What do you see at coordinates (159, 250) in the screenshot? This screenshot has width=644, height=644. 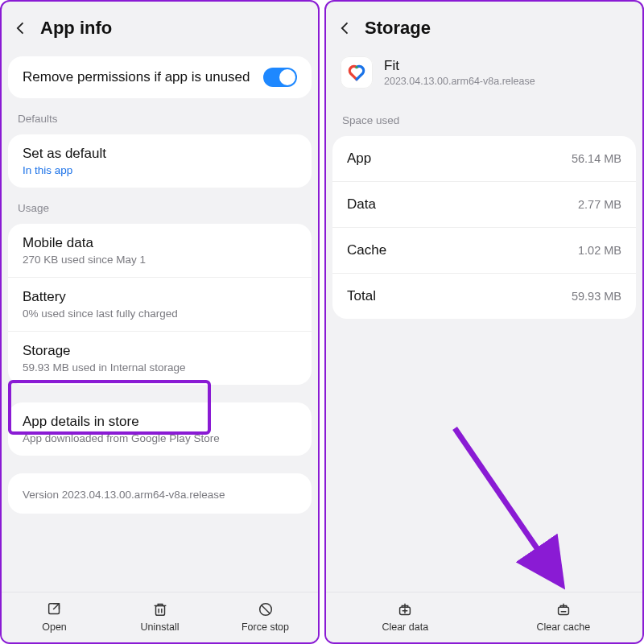 I see `mobile-data-row: Mobile data 270 KB used since May 1` at bounding box center [159, 250].